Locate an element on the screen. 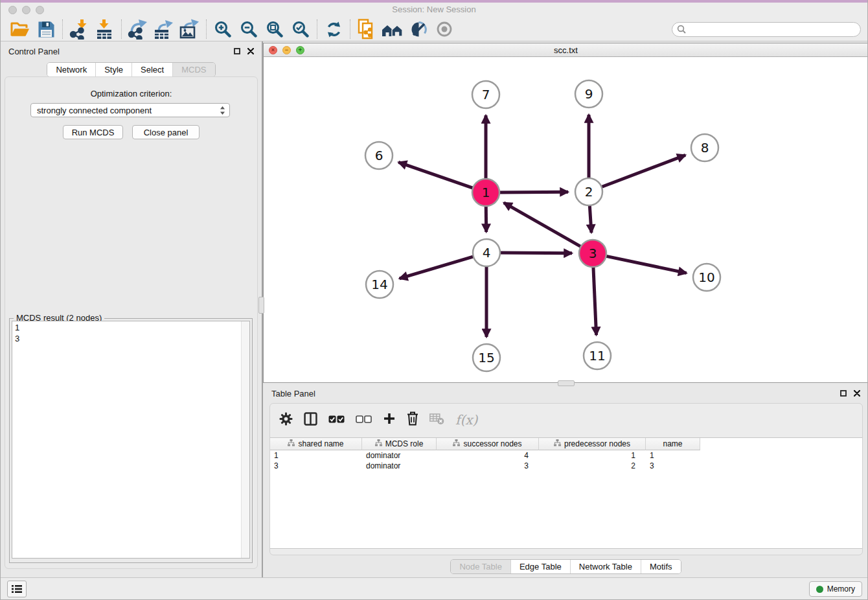 This screenshot has width=868, height=600. import-network-icon is located at coordinates (79, 29).